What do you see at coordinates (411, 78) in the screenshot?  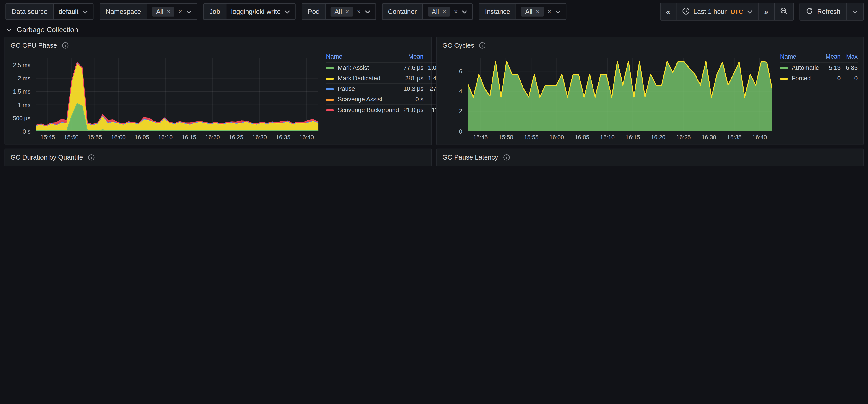 I see `legend-mean: 281 µs` at bounding box center [411, 78].